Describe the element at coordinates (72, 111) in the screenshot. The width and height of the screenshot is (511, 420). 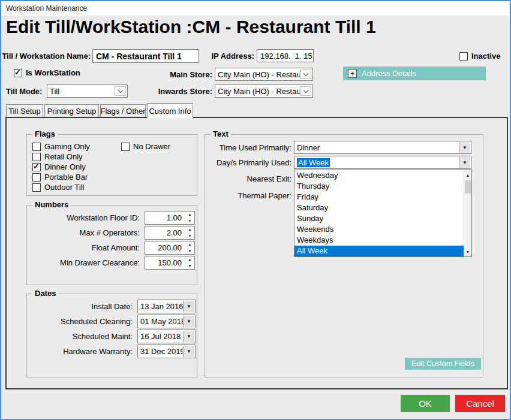
I see `tab-label: Printing Setup` at that location.